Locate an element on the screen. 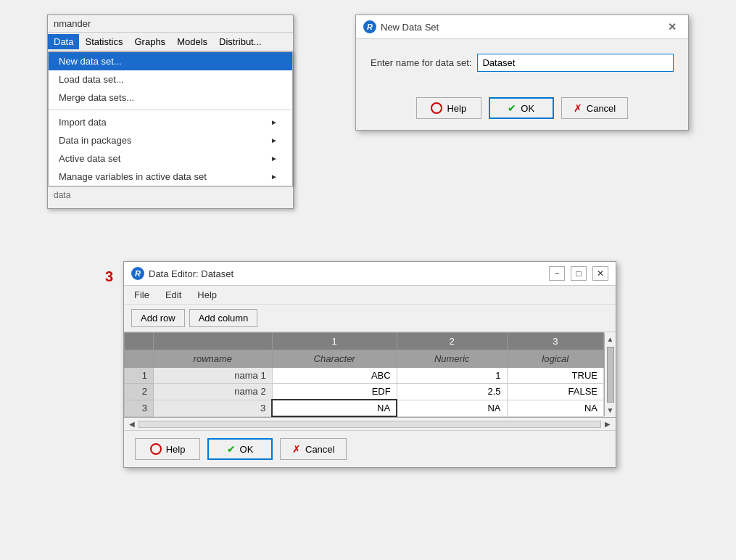 The width and height of the screenshot is (736, 560). panel3-footer: Help ✔ OK ✗ Cancel is located at coordinates (370, 448).